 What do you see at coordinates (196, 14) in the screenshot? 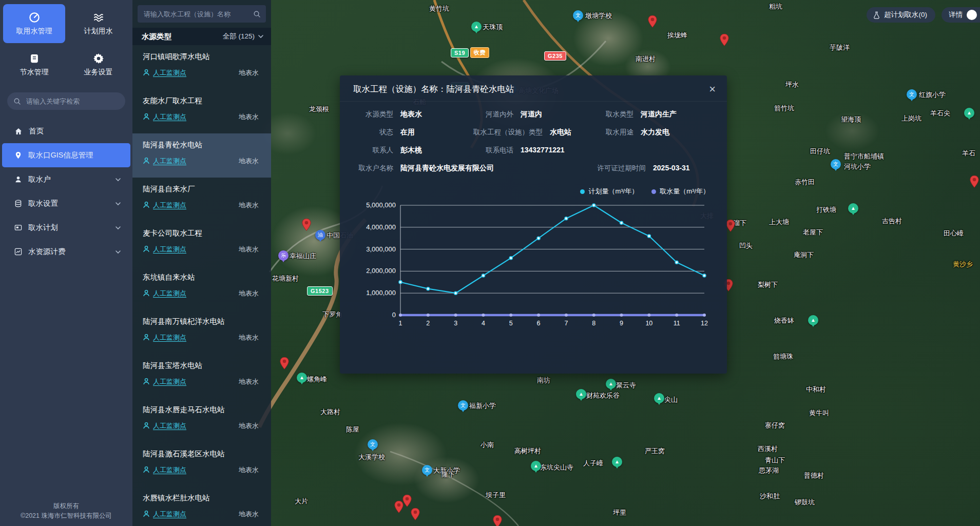
I see `intake-search-input` at bounding box center [196, 14].